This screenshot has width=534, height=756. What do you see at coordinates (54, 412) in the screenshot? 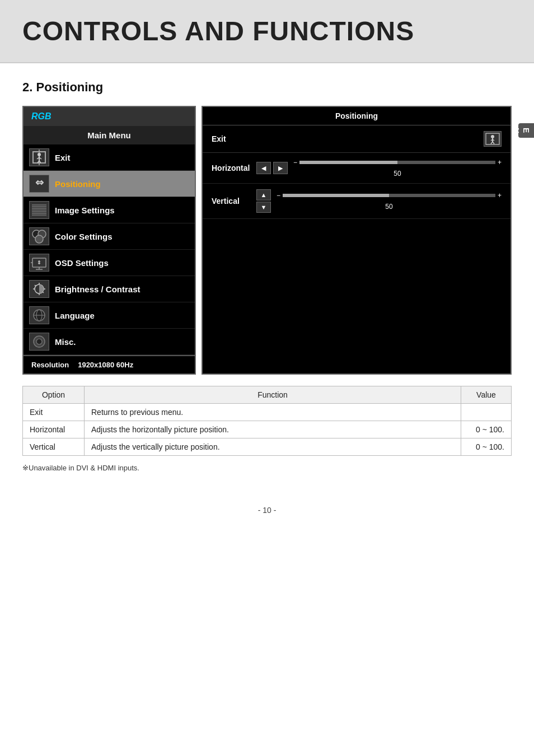
I see `row-exit-option: Exit` at bounding box center [54, 412].